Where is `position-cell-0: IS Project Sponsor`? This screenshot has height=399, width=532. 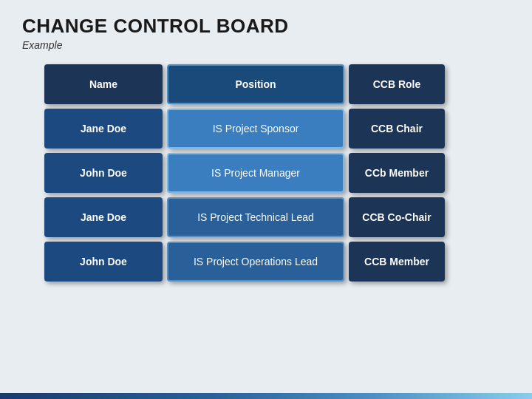 position-cell-0: IS Project Sponsor is located at coordinates (256, 129).